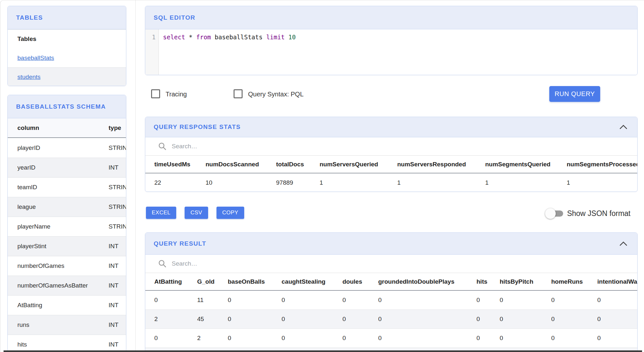 The width and height of the screenshot is (644, 352). What do you see at coordinates (67, 325) in the screenshot?
I see `schema-row: runsINT` at bounding box center [67, 325].